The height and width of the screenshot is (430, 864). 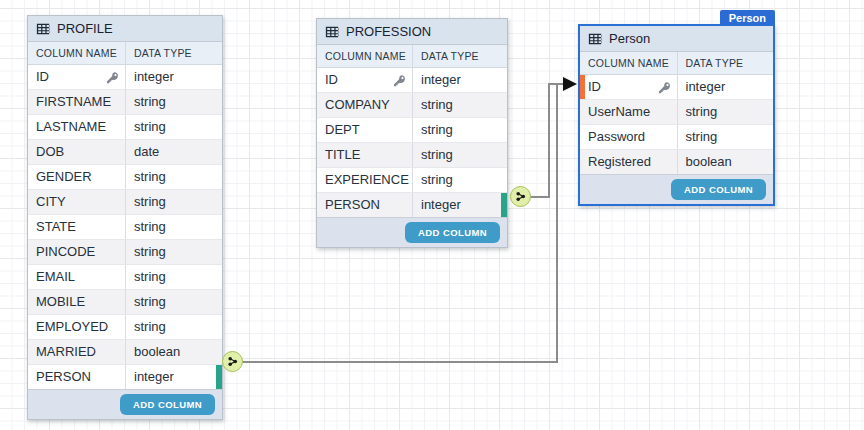 What do you see at coordinates (125, 302) in the screenshot?
I see `table-row: MOBILE string` at bounding box center [125, 302].